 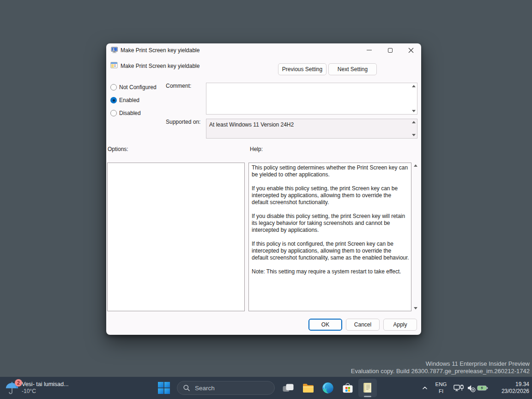 I want to click on help-scrollbar, so click(x=416, y=237).